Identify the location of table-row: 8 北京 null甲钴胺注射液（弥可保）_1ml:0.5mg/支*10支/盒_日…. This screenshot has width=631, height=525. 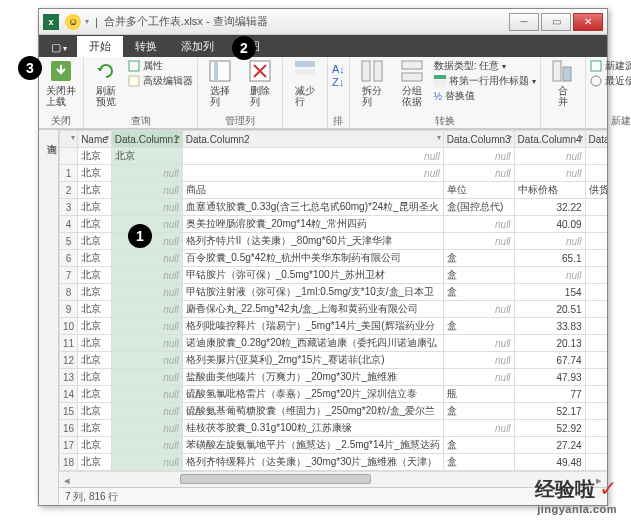
(334, 292).